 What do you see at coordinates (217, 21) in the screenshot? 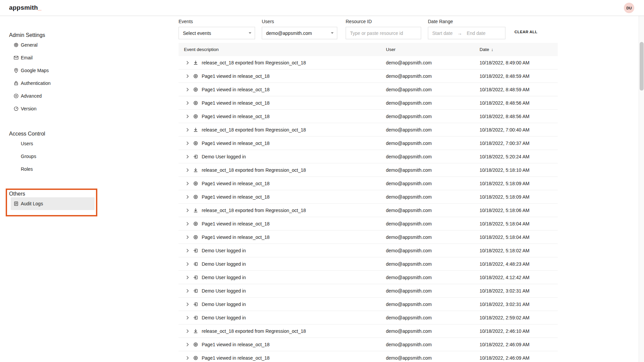
I see `events-filter-label: Events` at bounding box center [217, 21].